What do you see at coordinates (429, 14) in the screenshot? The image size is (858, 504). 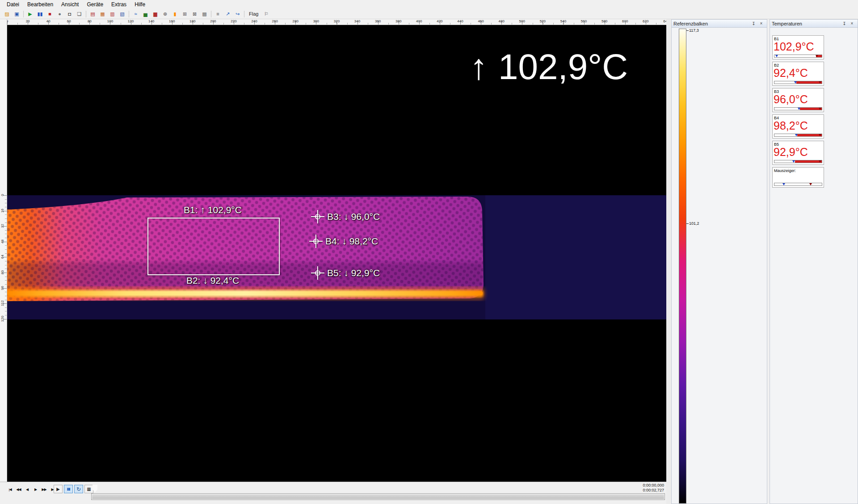 I see `toolbar: ▨▣▶▮▮■●◘❏▤▦▥▧≈▅▆⊕▮⊞⊠▩≡↗↪Flag⚐` at bounding box center [429, 14].